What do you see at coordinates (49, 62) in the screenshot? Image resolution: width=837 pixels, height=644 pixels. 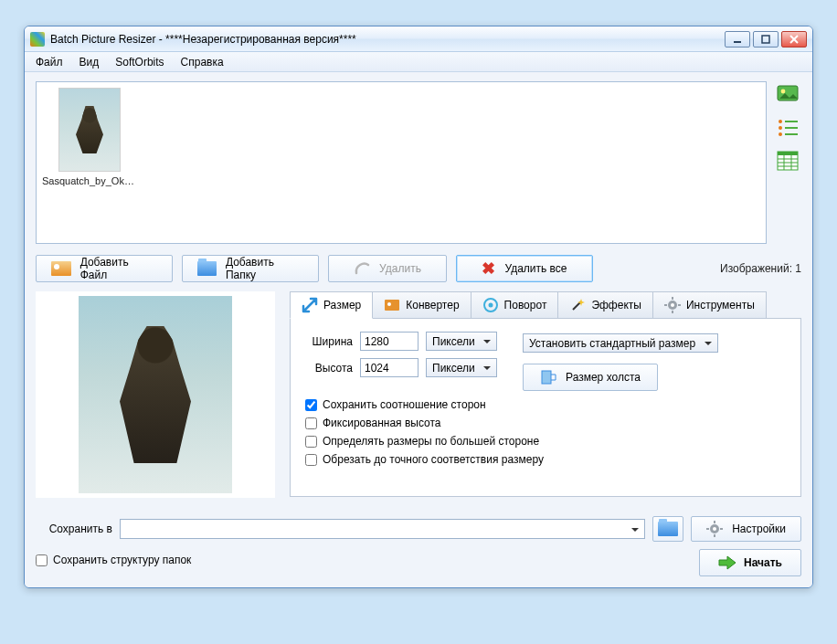 I see `menu-file: Файл` at bounding box center [49, 62].